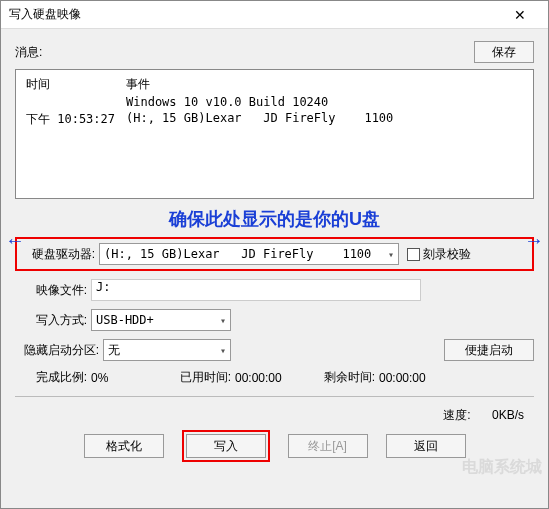 The width and height of the screenshot is (549, 509). I want to click on speed-label: 速度:, so click(446, 416).